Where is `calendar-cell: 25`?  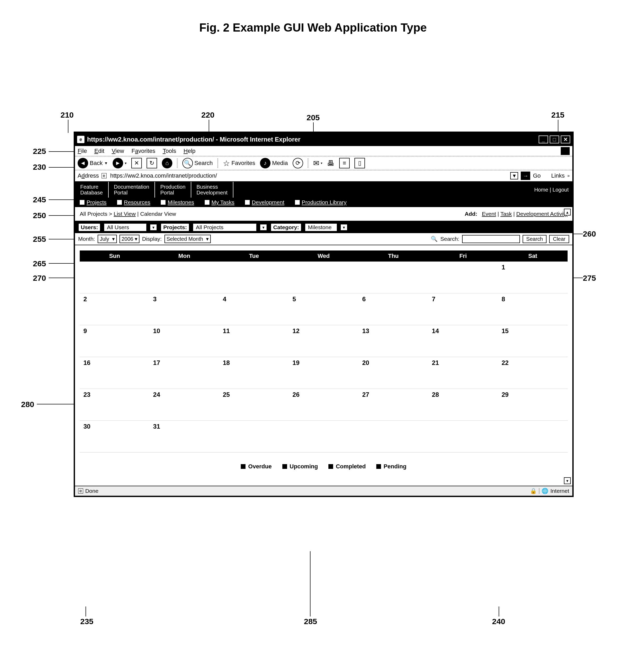
calendar-cell: 25 is located at coordinates (254, 405).